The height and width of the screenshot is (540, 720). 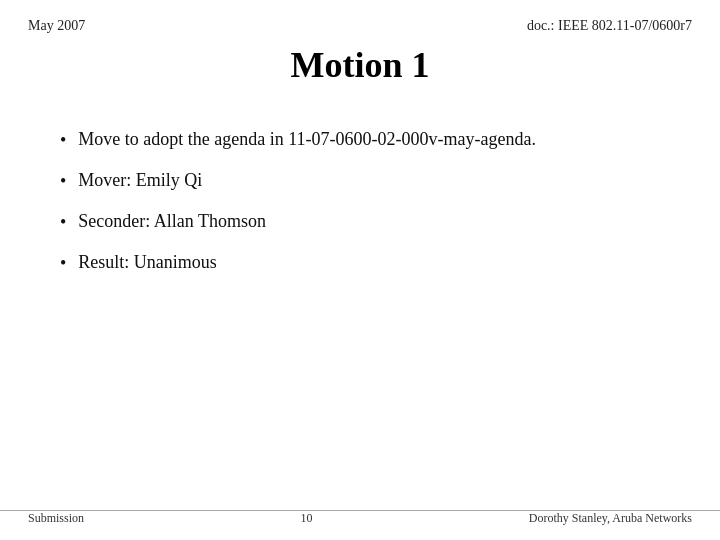 I want to click on list-item: •Move to adopt the agenda in 11-07-0600-…, so click(x=360, y=140).